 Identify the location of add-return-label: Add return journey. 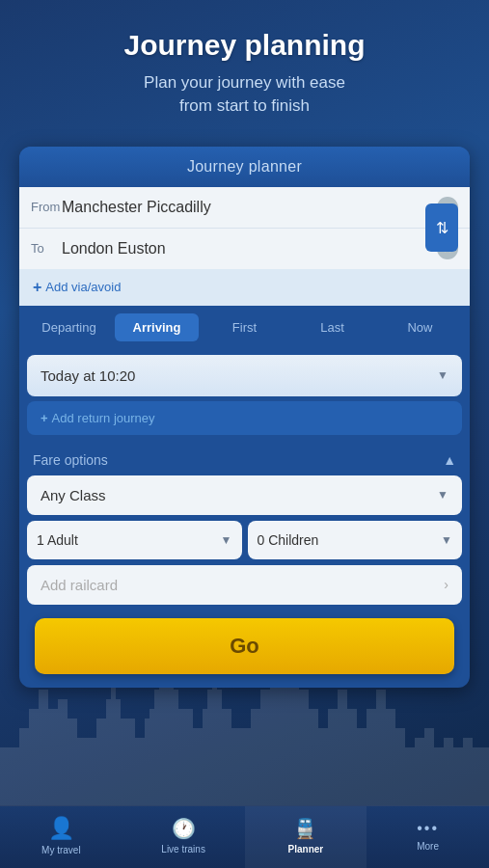
(104, 419).